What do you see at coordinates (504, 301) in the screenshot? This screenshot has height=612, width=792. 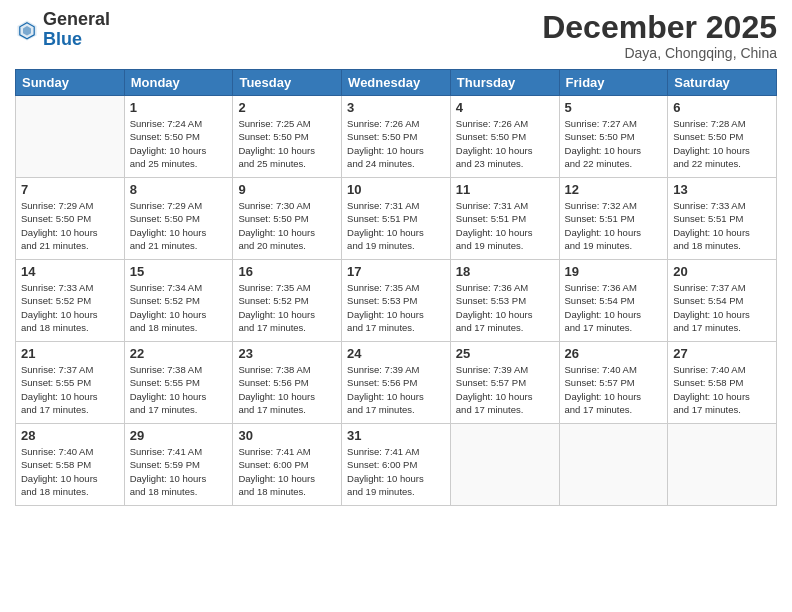 I see `calendar-cell: 18Sunrise: 7:36 AM Sunset: 5:53 PM Dayli…` at bounding box center [504, 301].